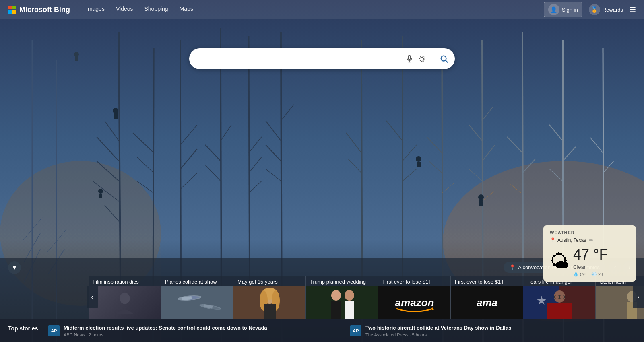  I want to click on story-items: AP Midterm election results live updates…, so click(342, 331).